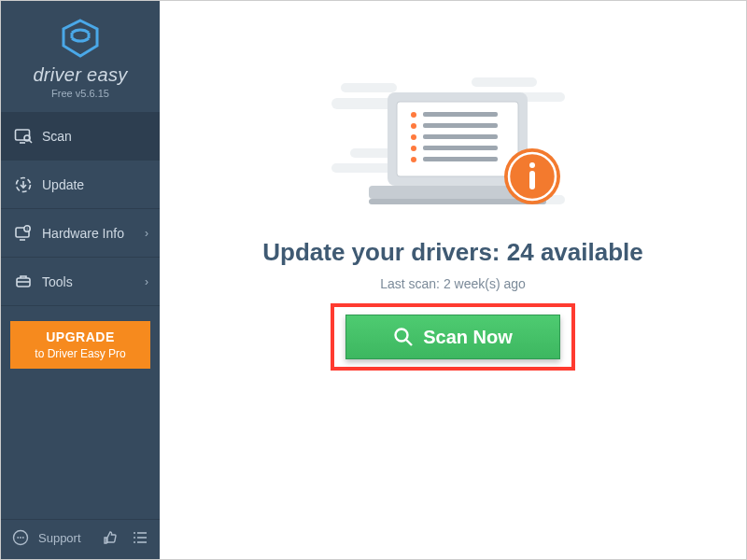 This screenshot has height=560, width=747. What do you see at coordinates (532, 176) in the screenshot?
I see `info-badge-icon` at bounding box center [532, 176].